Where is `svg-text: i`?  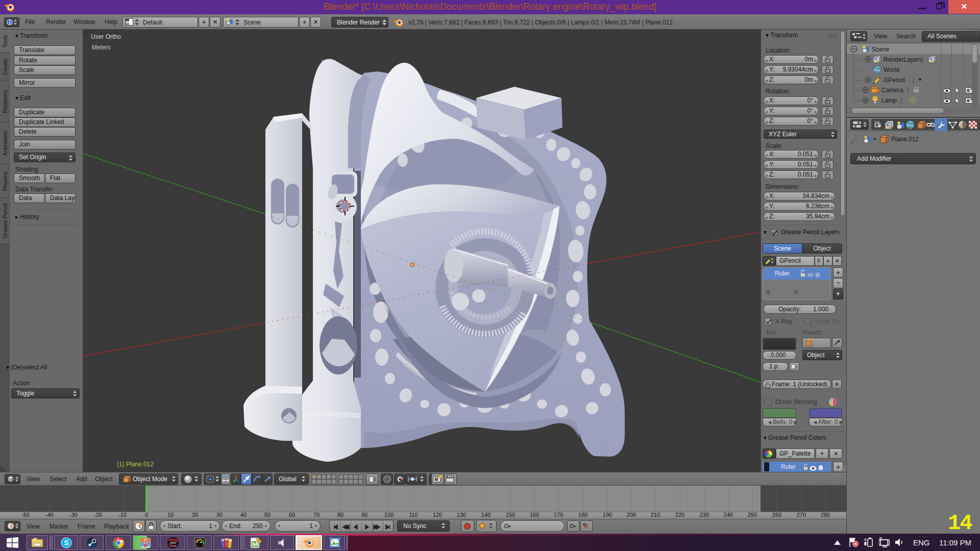
svg-text: i is located at coordinates (10, 22).